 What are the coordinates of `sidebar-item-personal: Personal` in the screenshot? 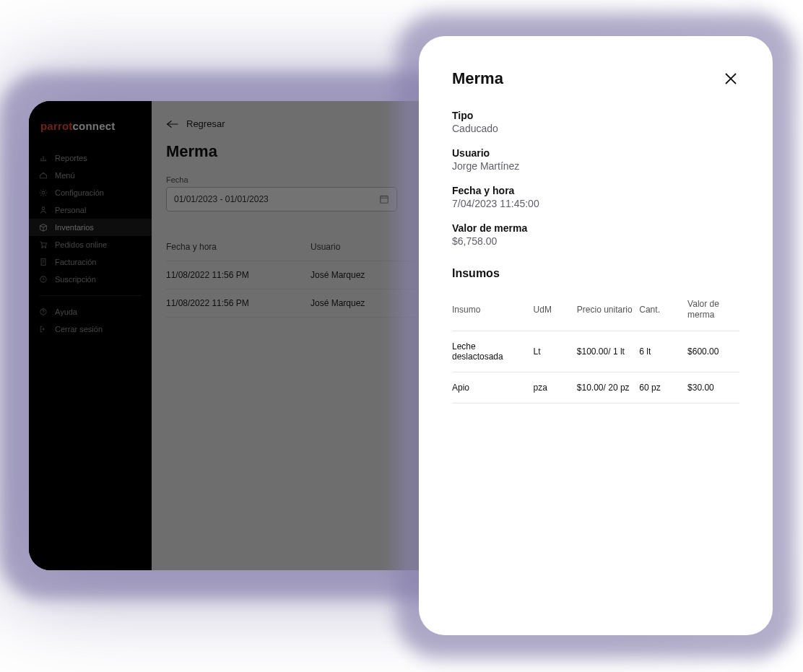 It's located at (90, 210).